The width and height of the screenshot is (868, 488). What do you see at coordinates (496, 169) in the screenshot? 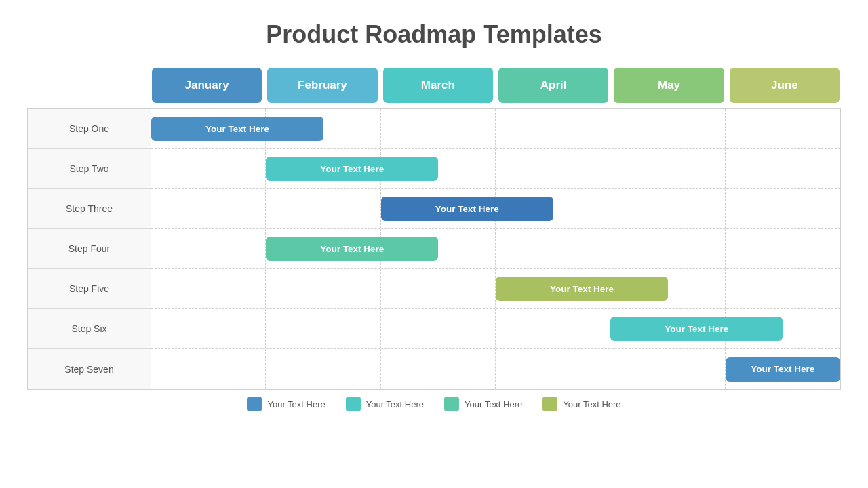
I see `grid-row-1: Your Text Here` at bounding box center [496, 169].